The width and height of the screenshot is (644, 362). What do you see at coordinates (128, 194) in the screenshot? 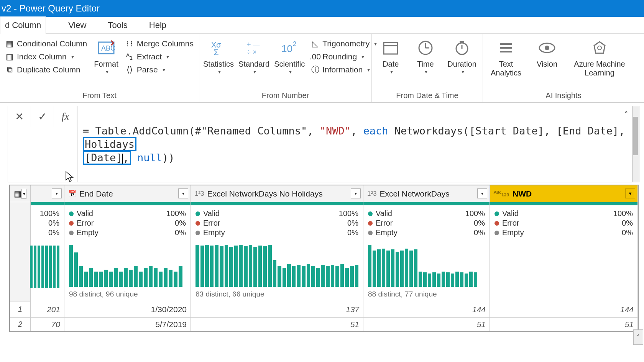
I see `column-header-end-date: 📅 End Date ▾` at bounding box center [128, 194].